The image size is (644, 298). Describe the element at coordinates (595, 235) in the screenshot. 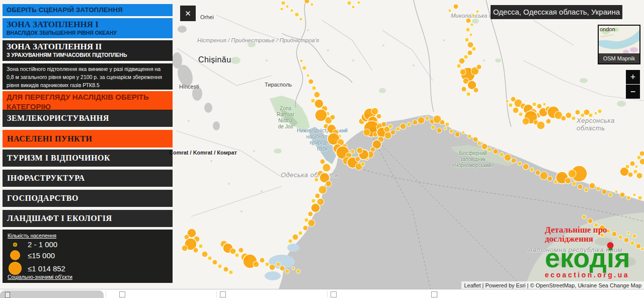

I see `research-link: Детальніше про дослідження` at that location.